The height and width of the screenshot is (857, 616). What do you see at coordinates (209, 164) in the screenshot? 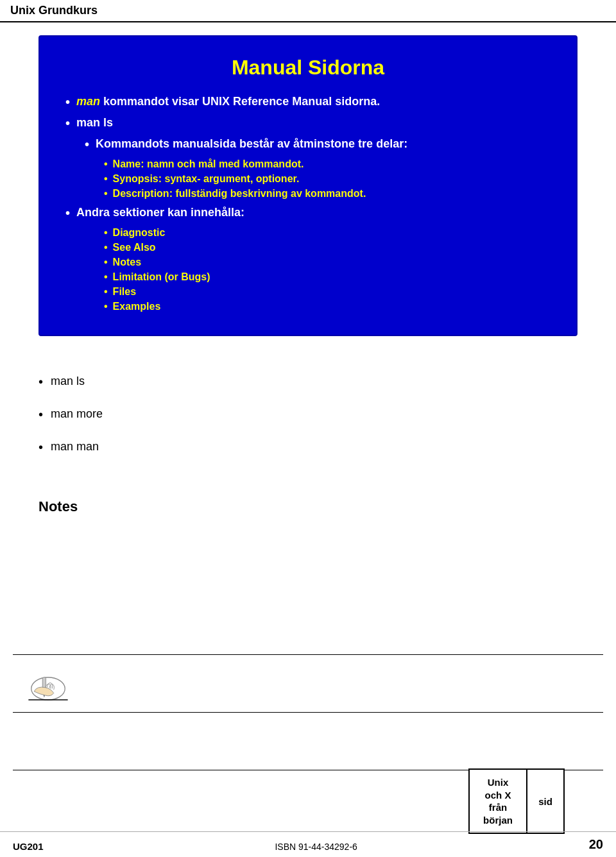
I see `sub-sub-item-1-text: Name: namn och mål med kommandot.` at bounding box center [209, 164].